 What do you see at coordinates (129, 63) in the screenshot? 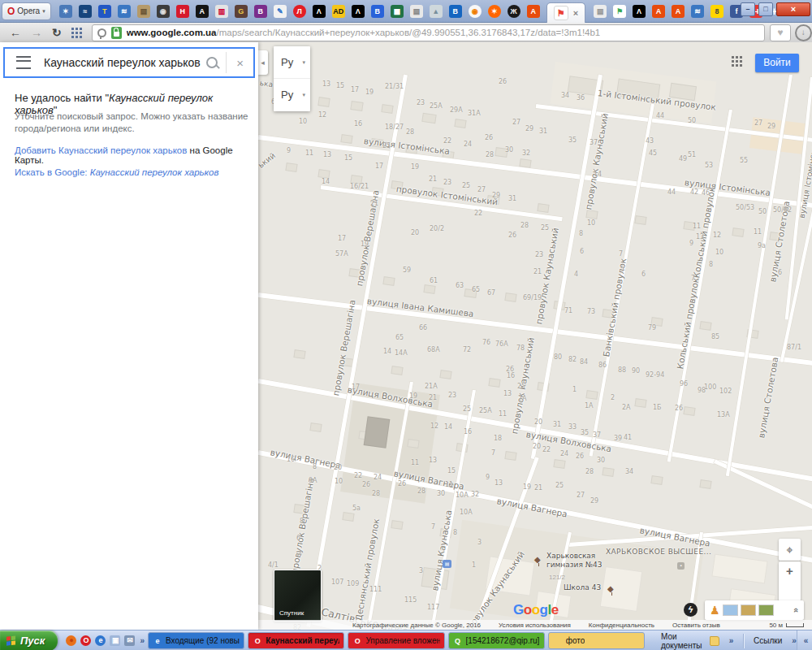
I see `search-box: ×` at bounding box center [129, 63].